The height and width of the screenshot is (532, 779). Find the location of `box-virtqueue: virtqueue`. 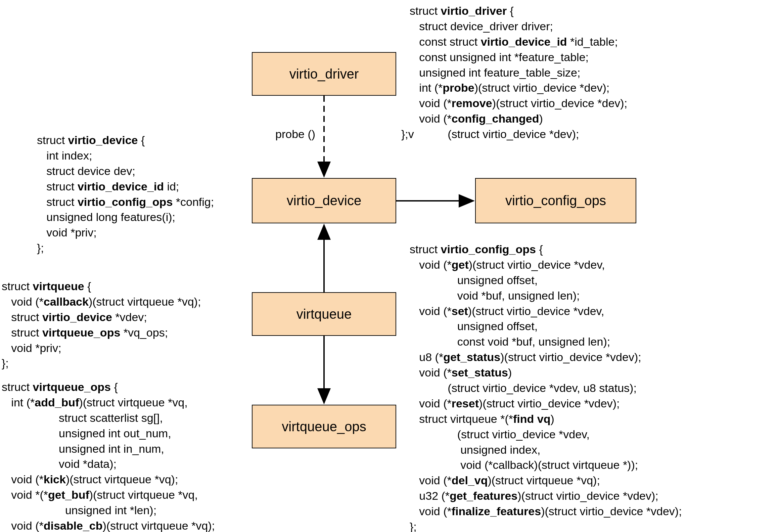

box-virtqueue: virtqueue is located at coordinates (324, 314).